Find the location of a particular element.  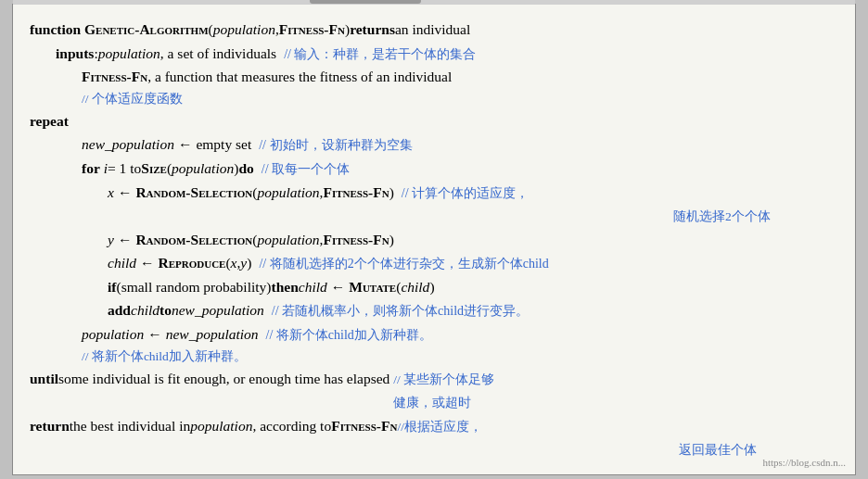

comment-6: // 将随机选择的2个个体进行杂交，生成新个体child is located at coordinates (403, 263).